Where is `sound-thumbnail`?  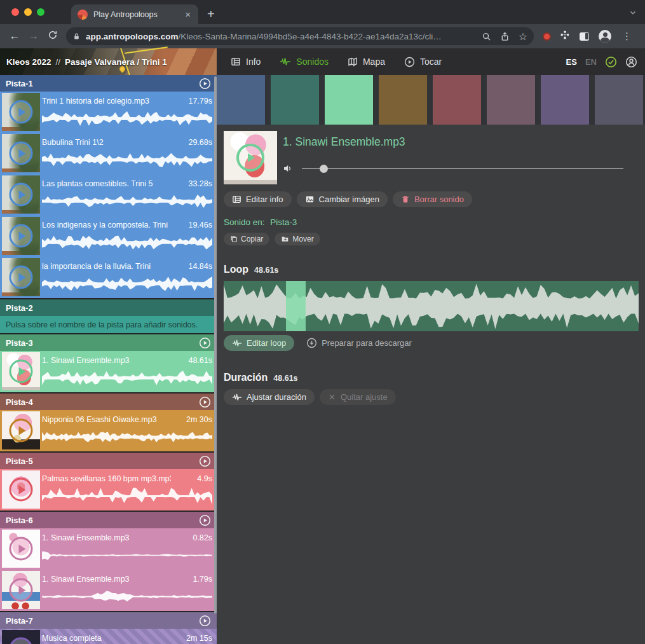
sound-thumbnail is located at coordinates (250, 158).